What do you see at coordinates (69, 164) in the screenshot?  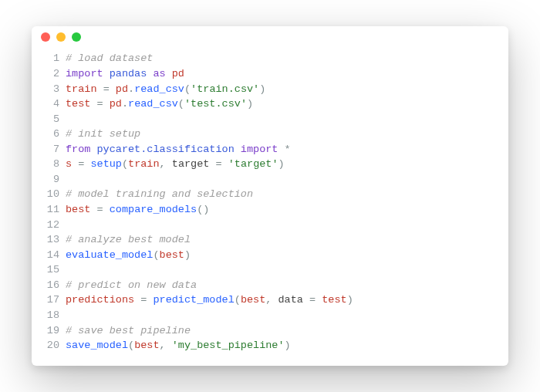 I see `token-ident: s` at bounding box center [69, 164].